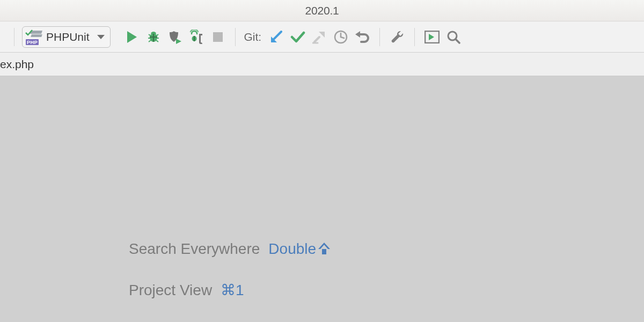 This screenshot has height=322, width=644. I want to click on git-rollback-button, so click(362, 37).